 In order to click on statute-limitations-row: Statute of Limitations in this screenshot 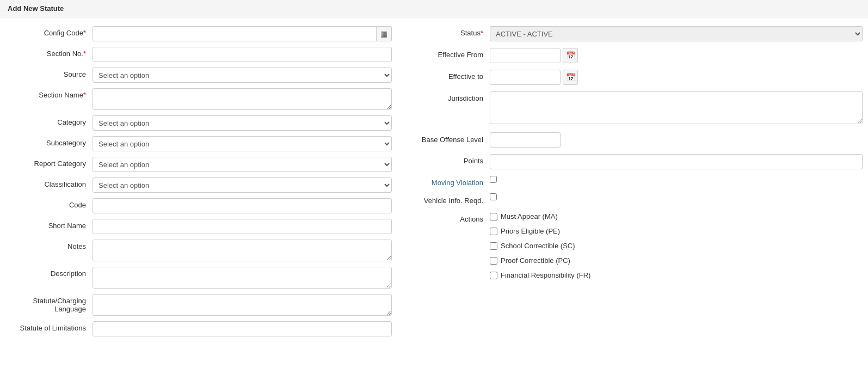, I will do `click(199, 329)`.